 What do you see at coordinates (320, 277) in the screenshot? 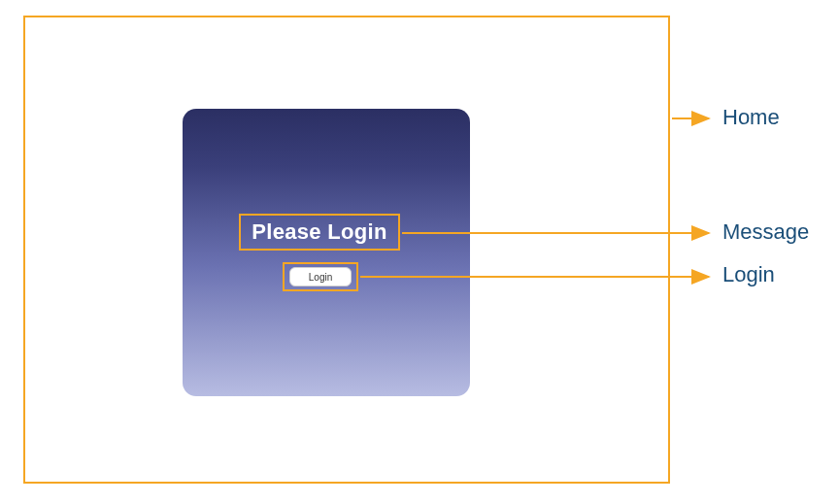
I see `login-button-highlight-box: Login` at bounding box center [320, 277].